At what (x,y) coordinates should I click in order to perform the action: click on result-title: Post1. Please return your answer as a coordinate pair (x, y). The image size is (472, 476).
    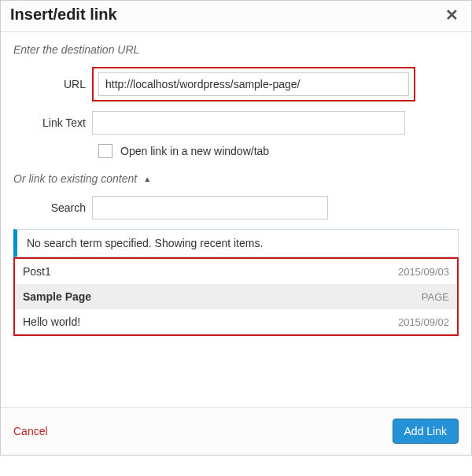
    Looking at the image, I should click on (37, 271).